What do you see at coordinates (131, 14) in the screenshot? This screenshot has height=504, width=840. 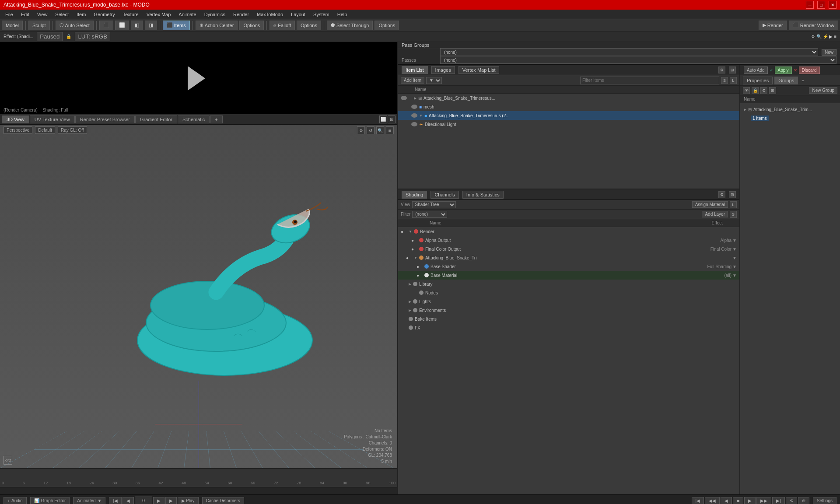 I see `menu-texture: Texture` at bounding box center [131, 14].